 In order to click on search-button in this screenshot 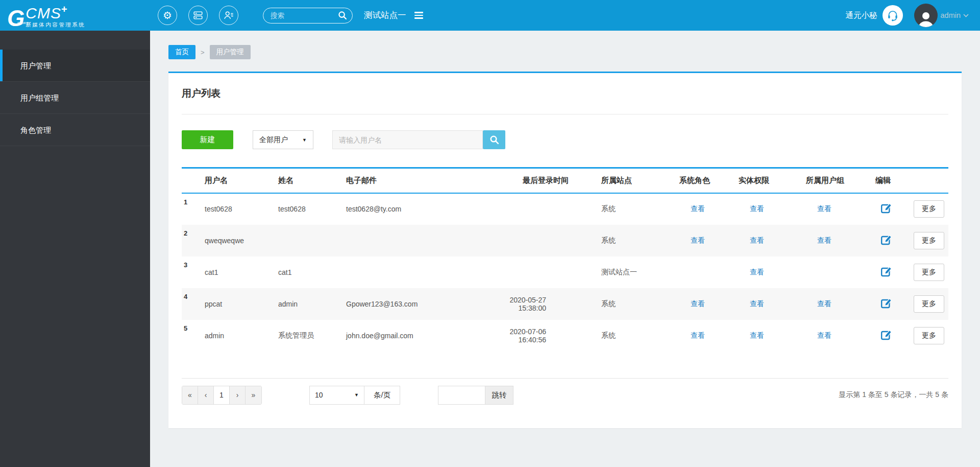, I will do `click(494, 140)`.